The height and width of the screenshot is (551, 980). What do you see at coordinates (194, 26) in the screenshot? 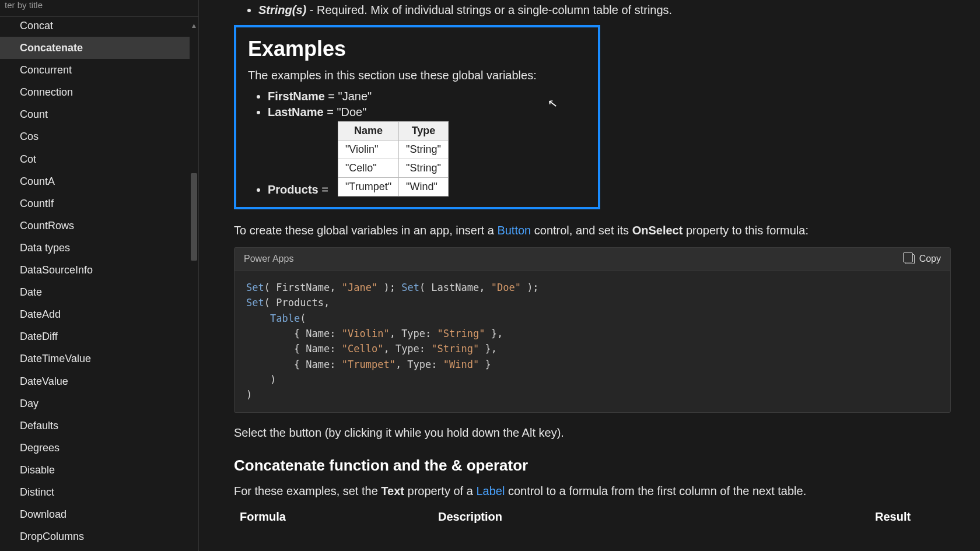
I see `scroll-up-arrow-icon: ▲` at bounding box center [194, 26].